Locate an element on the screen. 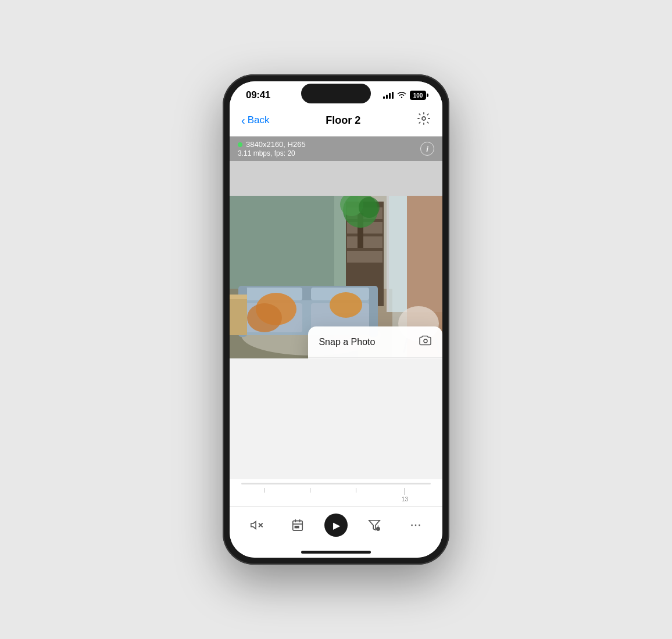  menu-item-snap-photo: Snap a Photo is located at coordinates (376, 342).